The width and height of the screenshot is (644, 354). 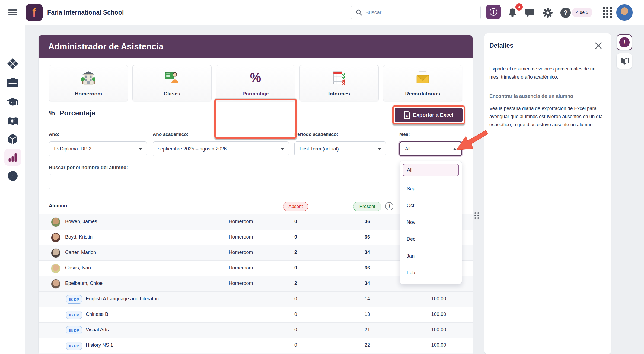 What do you see at coordinates (81, 222) in the screenshot?
I see `student-name: Bowen, James` at bounding box center [81, 222].